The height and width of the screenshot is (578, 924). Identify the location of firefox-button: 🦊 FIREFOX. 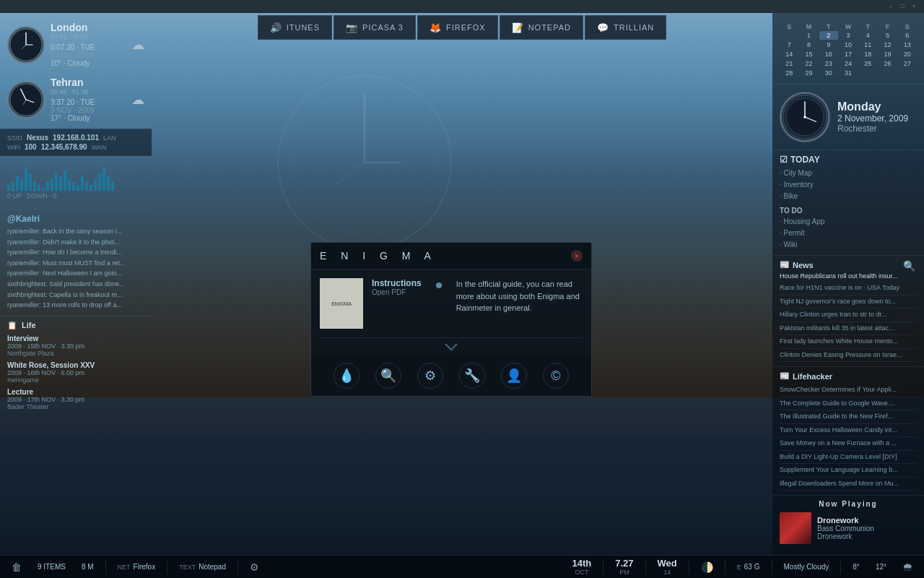
(458, 27).